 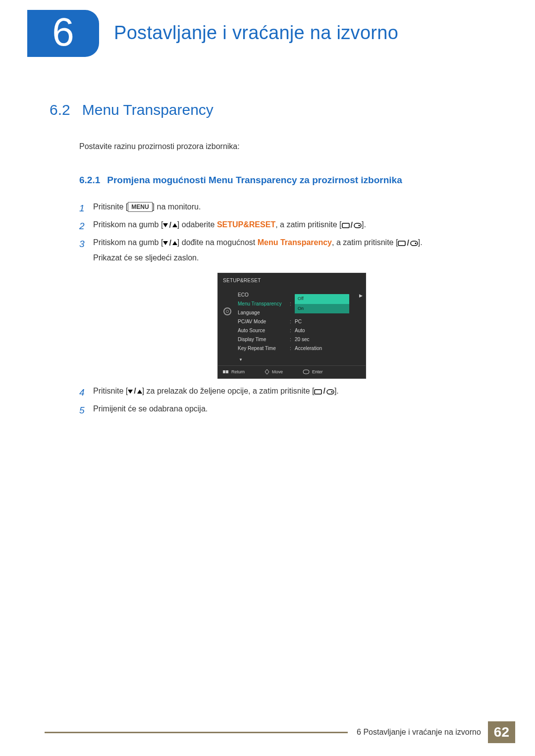 What do you see at coordinates (501, 732) in the screenshot?
I see `page-number: 62` at bounding box center [501, 732].